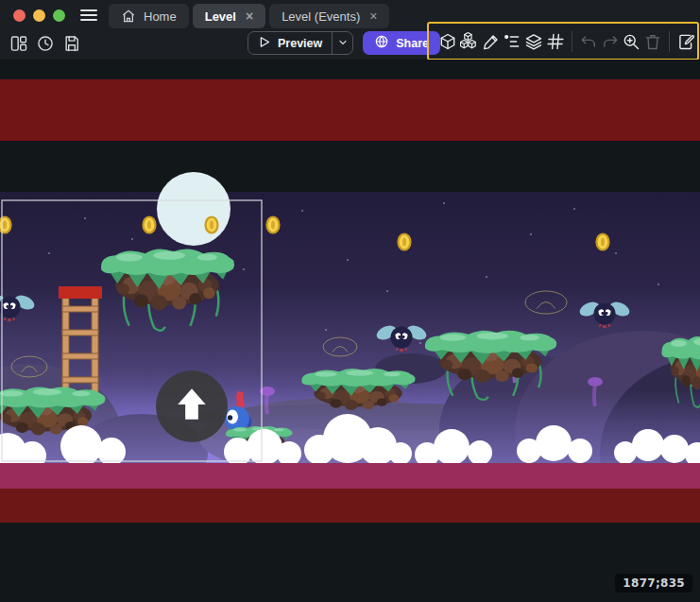  Describe the element at coordinates (343, 43) in the screenshot. I see `chevron-down-icon` at that location.